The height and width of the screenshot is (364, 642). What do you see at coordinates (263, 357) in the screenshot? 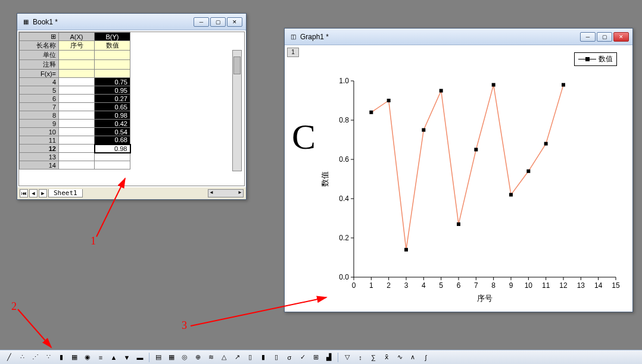
I see `toolbar-hist-icon: ▮` at bounding box center [263, 357].